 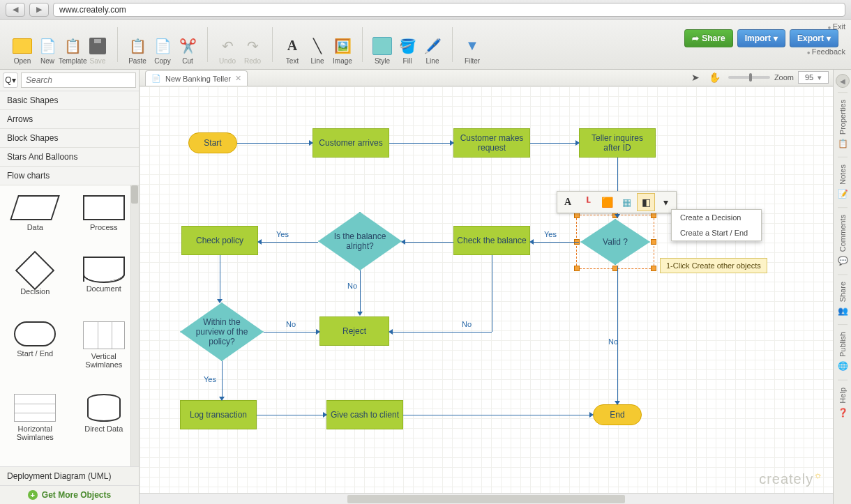 I want to click on document-tab: 📄 New Banking Teller ✕, so click(x=197, y=78).